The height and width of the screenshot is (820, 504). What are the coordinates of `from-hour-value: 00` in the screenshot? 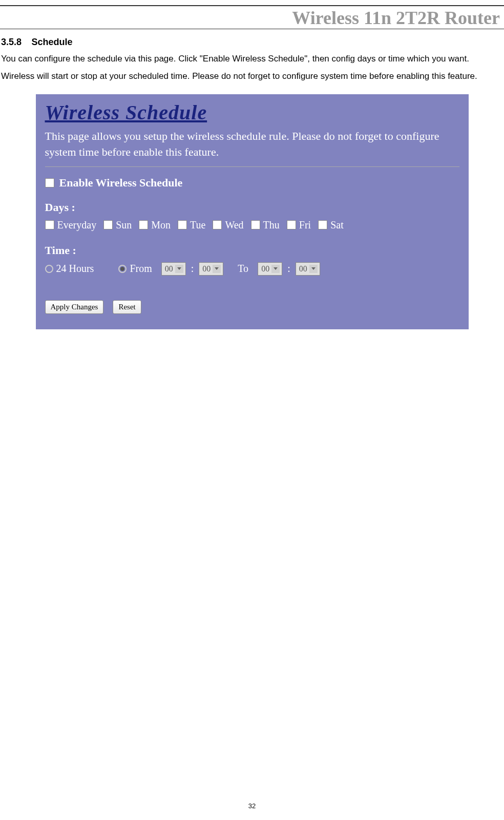 It's located at (169, 269).